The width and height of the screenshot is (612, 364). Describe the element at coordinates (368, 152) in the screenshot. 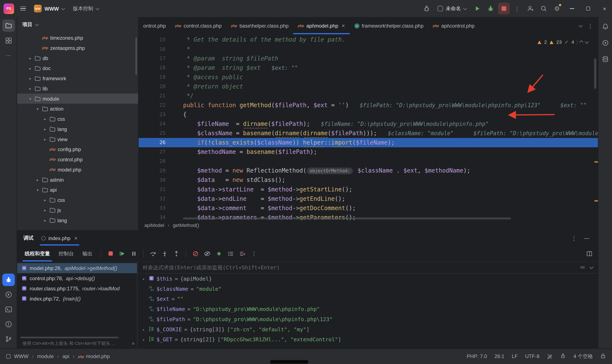

I see `code-line-27: 27 $methodName = basename($filePath);` at that location.